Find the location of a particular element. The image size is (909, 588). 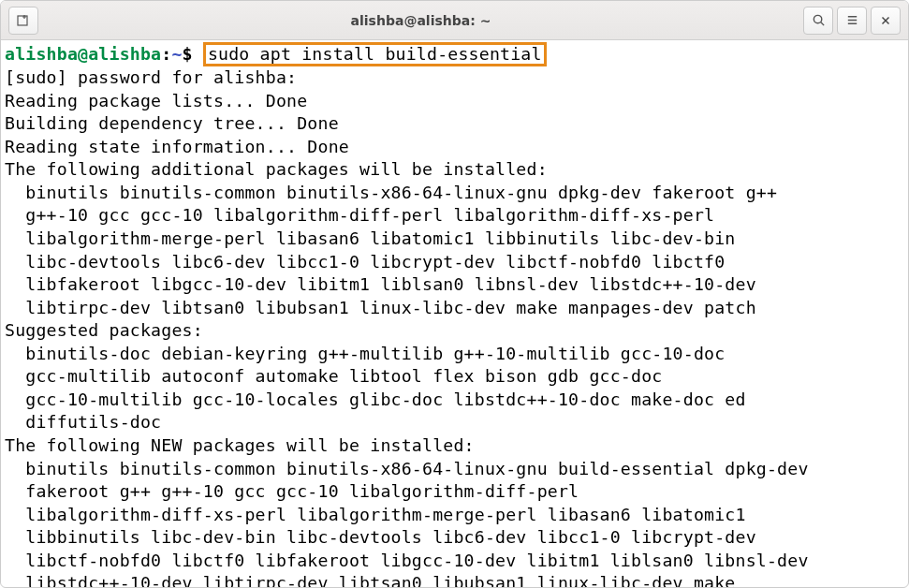

output-line: Reading package lists... Done is located at coordinates (155, 101).